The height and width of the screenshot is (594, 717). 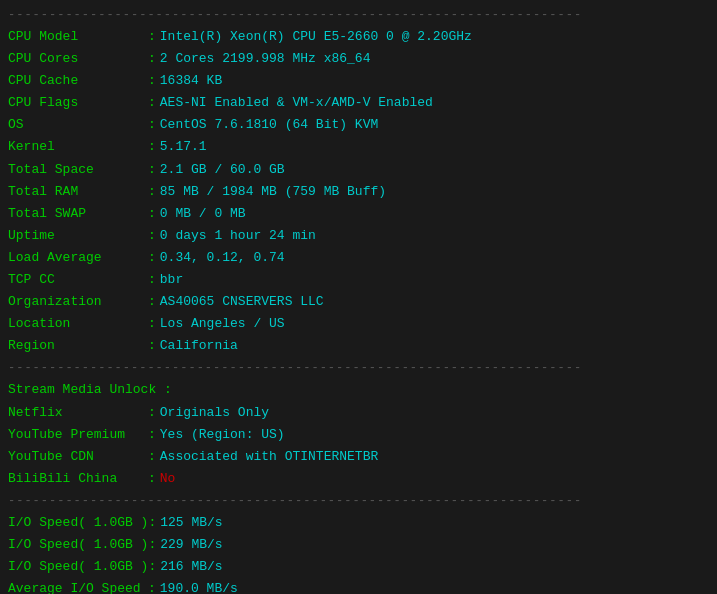 I want to click on region-label: Region, so click(x=78, y=346).